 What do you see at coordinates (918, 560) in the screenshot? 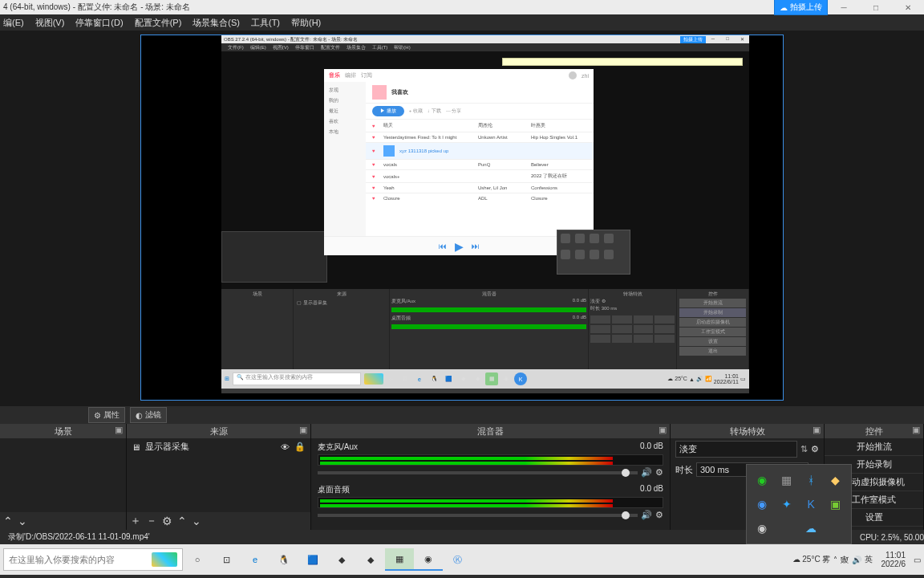
I see `notification-icon: ▭` at bounding box center [918, 560].